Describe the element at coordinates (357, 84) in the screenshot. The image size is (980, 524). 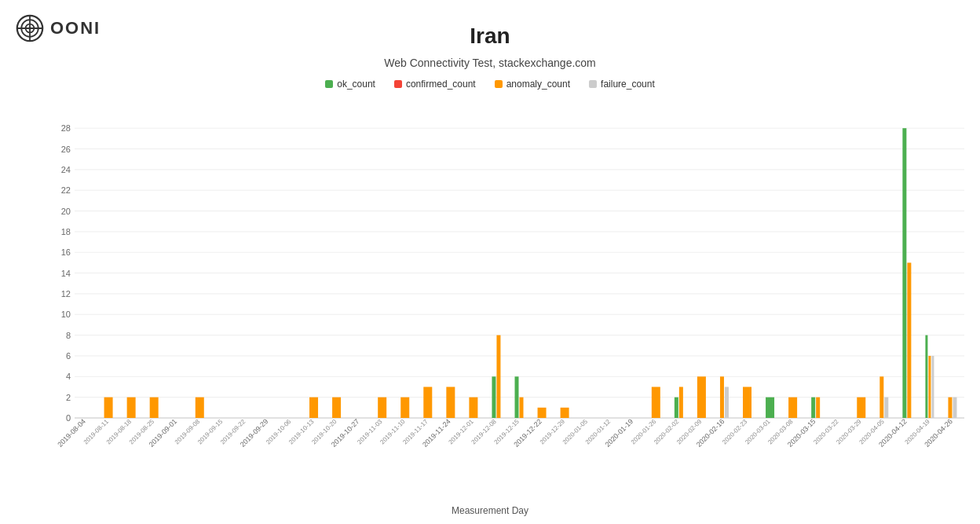
I see `legend-label-ok_count: ok_count` at that location.